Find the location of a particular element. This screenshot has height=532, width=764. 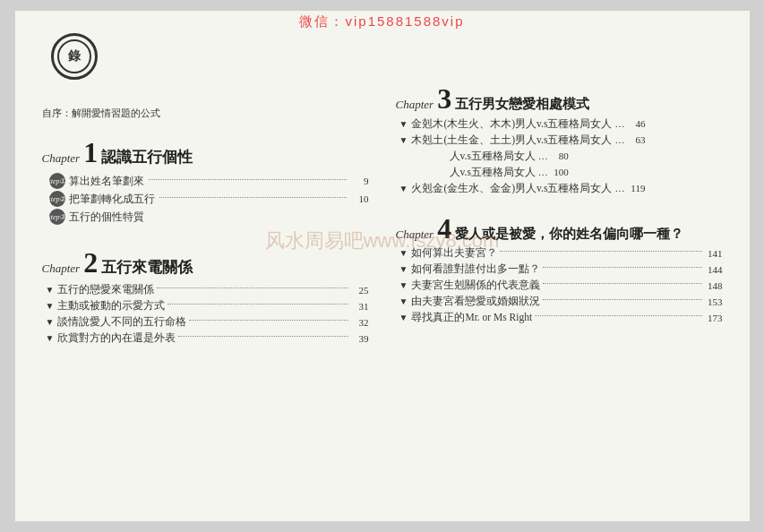

chapter-1-num: 1 is located at coordinates (90, 152).